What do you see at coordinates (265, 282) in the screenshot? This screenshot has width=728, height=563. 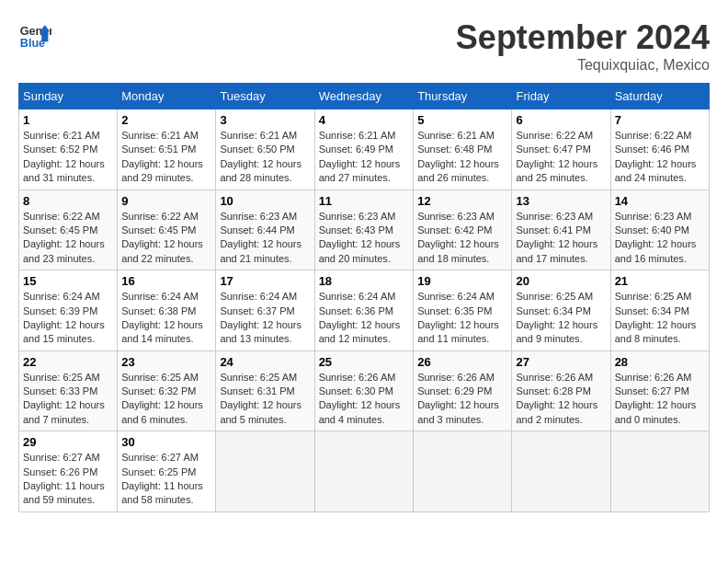 I see `day-number: 17` at bounding box center [265, 282].